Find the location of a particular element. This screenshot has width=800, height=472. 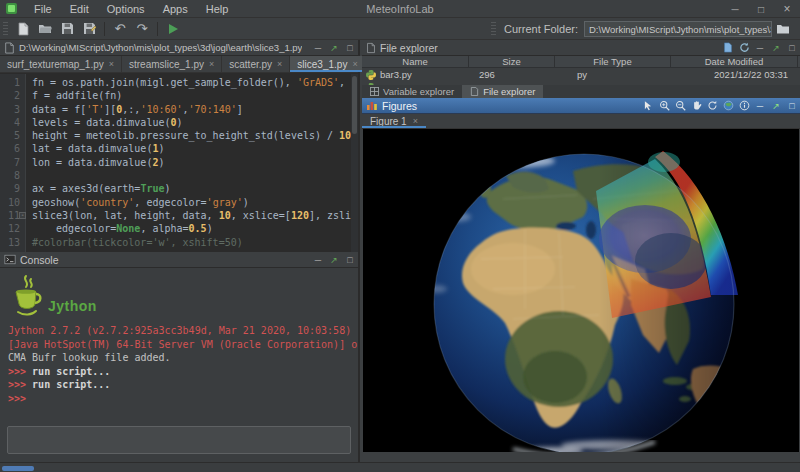

redo-button: ↷ is located at coordinates (142, 29).